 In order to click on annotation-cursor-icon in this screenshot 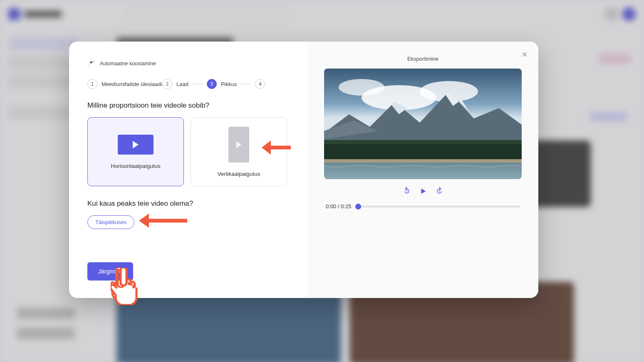, I will do `click(125, 286)`.